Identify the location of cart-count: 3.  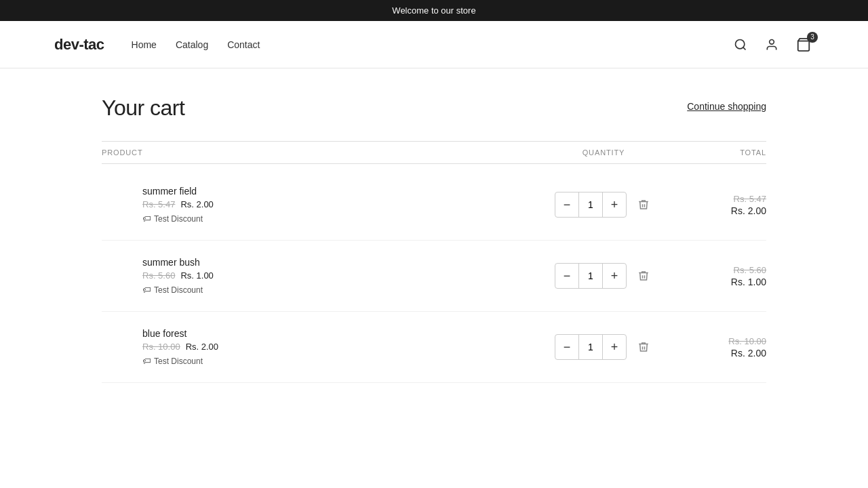
(812, 37).